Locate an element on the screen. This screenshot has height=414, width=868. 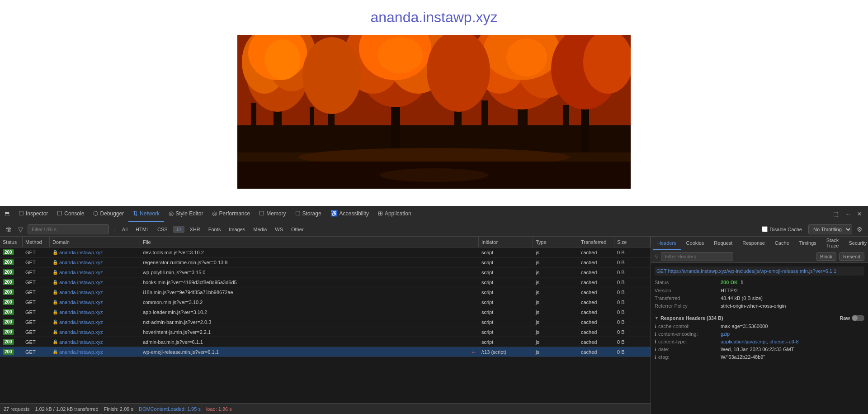
col-type: Type is located at coordinates (556, 242).